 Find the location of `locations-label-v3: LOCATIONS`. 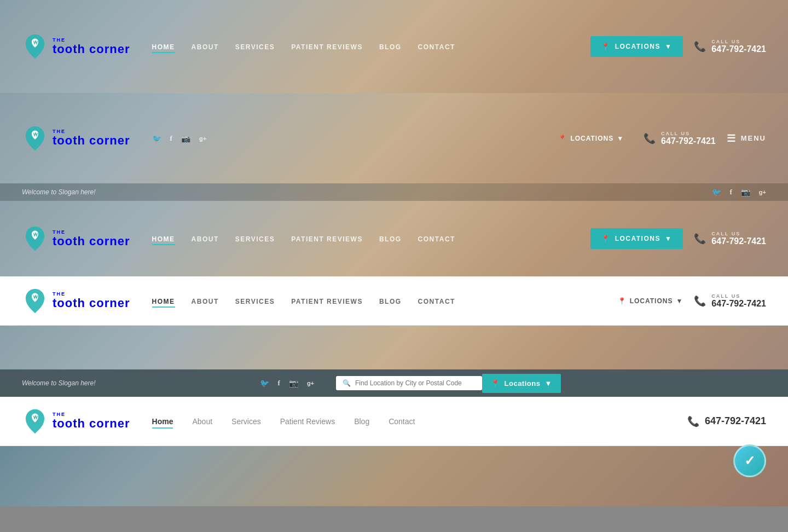

locations-label-v3: LOCATIONS is located at coordinates (638, 239).